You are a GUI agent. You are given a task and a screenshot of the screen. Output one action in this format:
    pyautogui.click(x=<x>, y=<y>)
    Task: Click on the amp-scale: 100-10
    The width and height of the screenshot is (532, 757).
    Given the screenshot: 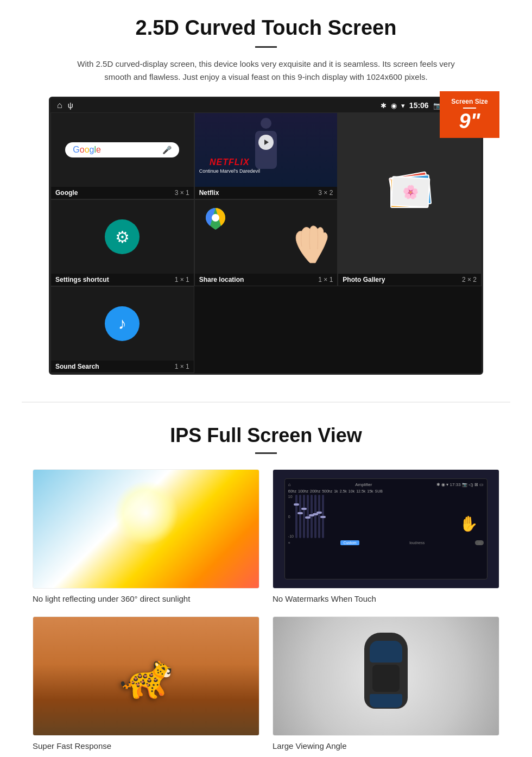 What is the action you would take?
    pyautogui.click(x=291, y=516)
    